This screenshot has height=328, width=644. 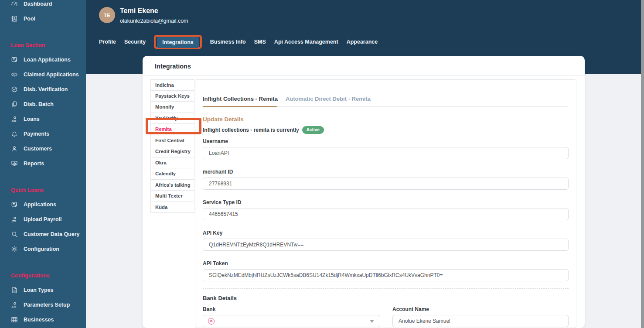 I want to click on service-type-id-label: Service Type ID, so click(x=385, y=202).